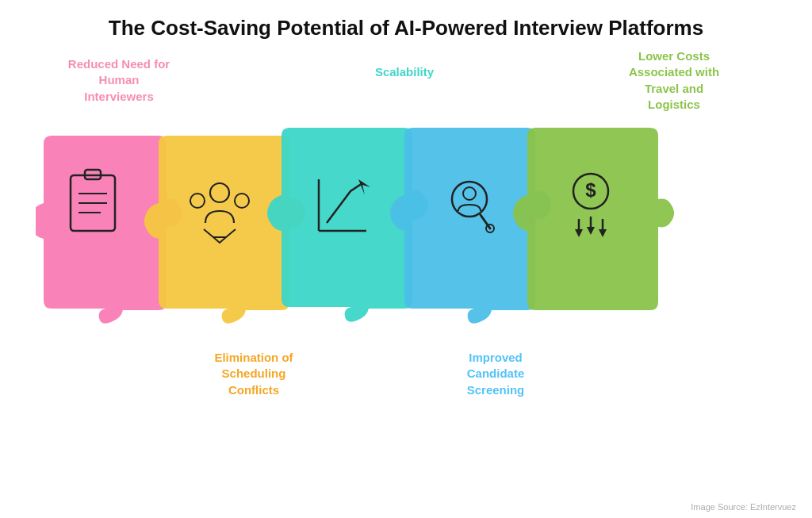  What do you see at coordinates (406, 29) in the screenshot?
I see `page-title: The Cost-Saving Potential of AI-Powered …` at bounding box center [406, 29].